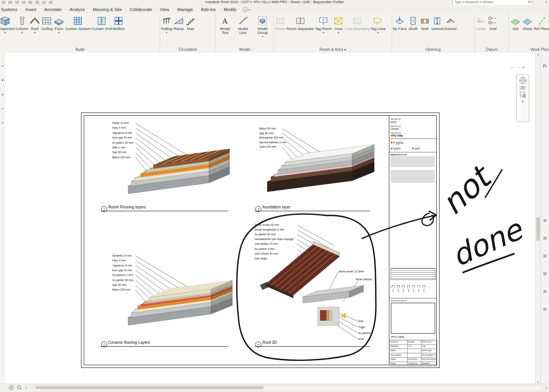 The width and height of the screenshot is (549, 392). I want to click on button-ref-plane: Ref Plane, so click(541, 23).